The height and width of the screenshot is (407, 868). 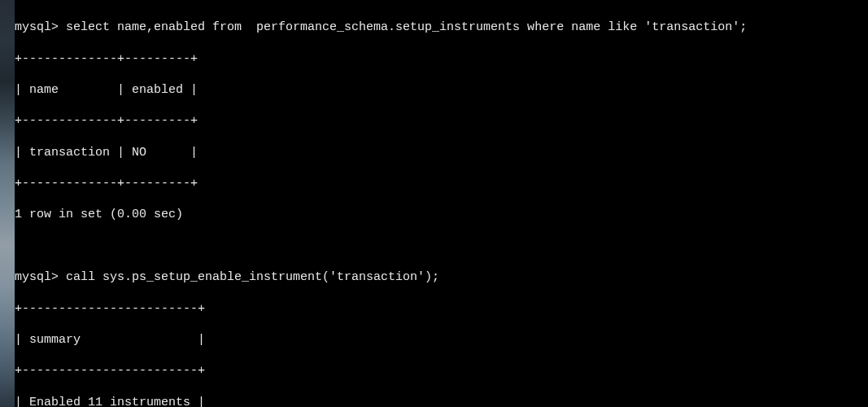 I want to click on desktop-edge, so click(x=7, y=204).